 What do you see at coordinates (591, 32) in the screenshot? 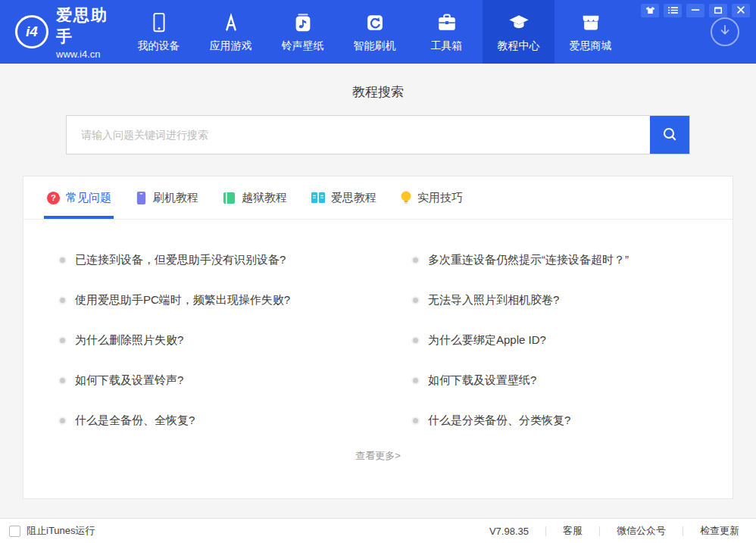
I see `nav-item-i4-store: 爱思商城` at bounding box center [591, 32].